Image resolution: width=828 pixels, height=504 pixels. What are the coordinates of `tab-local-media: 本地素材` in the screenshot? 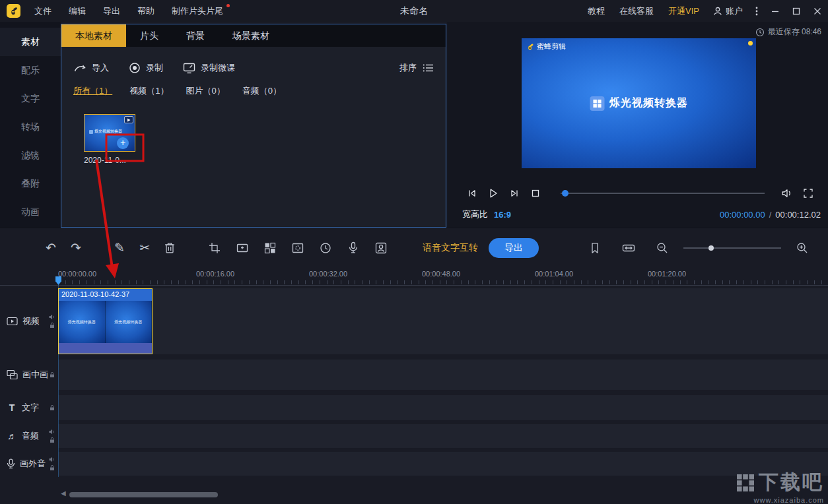 It's located at (94, 36).